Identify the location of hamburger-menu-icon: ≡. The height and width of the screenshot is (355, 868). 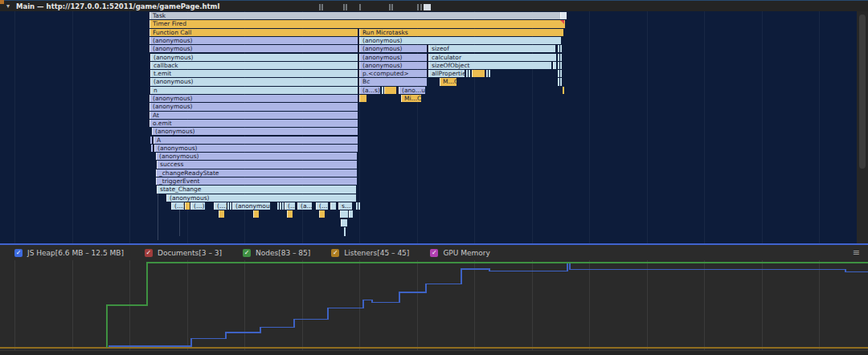
(857, 253).